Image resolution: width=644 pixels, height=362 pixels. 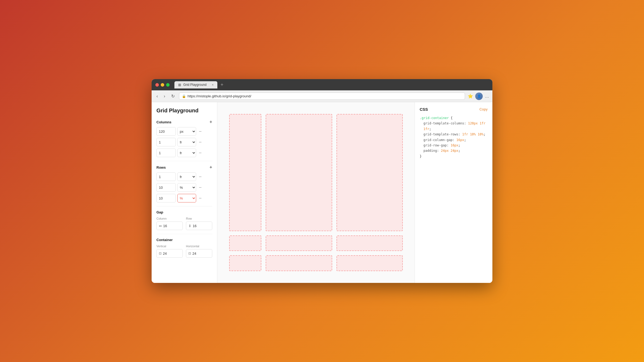 I want to click on url-bar: 🔒 https://mistople.github.io/grid-playgr…, so click(x=322, y=96).